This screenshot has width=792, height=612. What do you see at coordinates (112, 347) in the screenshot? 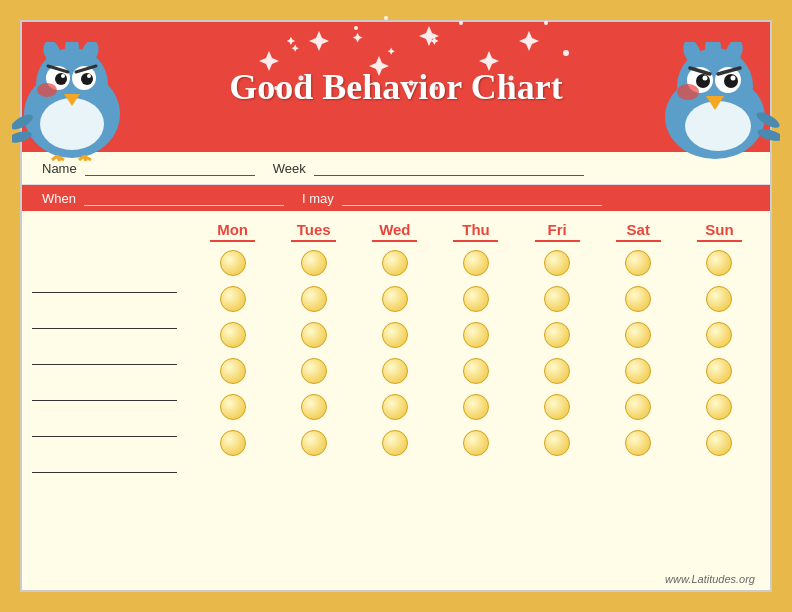
I see `behavior-labels` at bounding box center [112, 347].